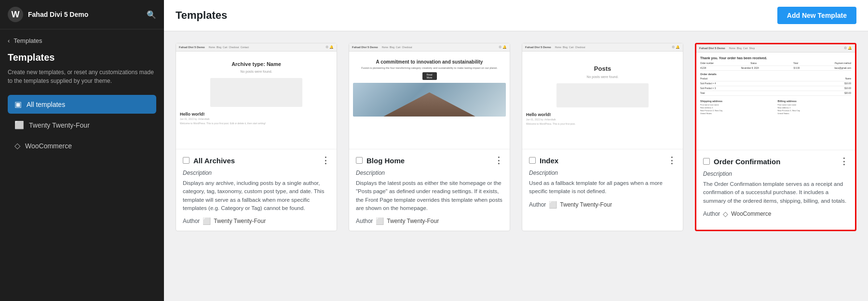  What do you see at coordinates (751, 214) in the screenshot?
I see `author-name: WooCommerce` at bounding box center [751, 214].